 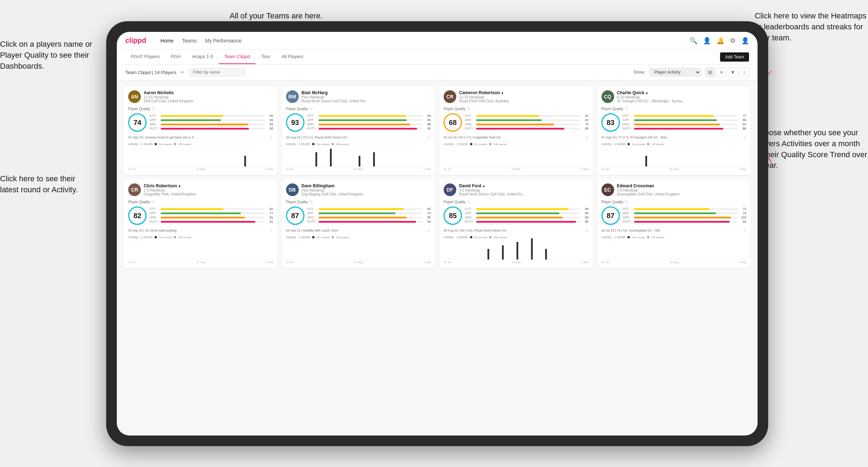 I want to click on show-select: Player Activity Quality Score Trend, so click(x=675, y=72).